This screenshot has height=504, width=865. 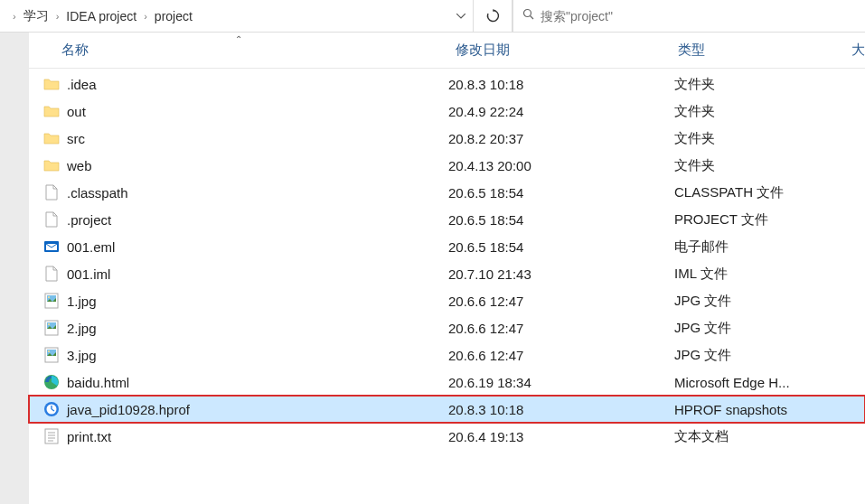 I want to click on search-icon, so click(x=529, y=16).